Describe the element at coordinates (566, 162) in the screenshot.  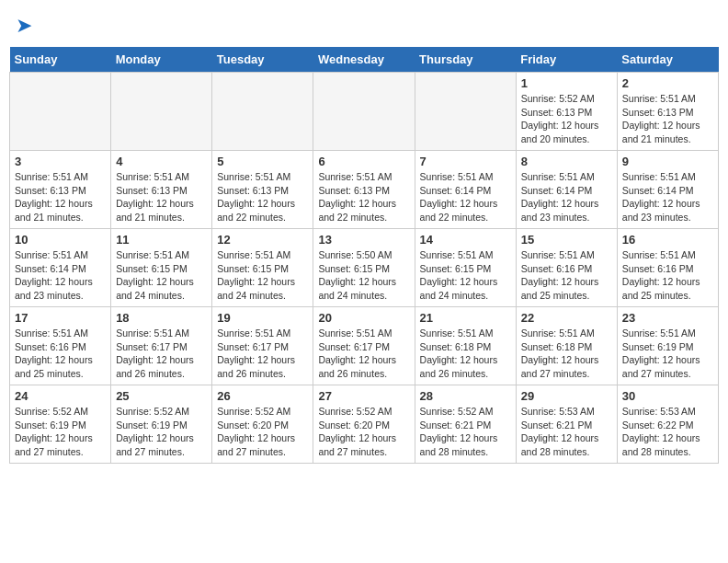
I see `day-number: 8` at that location.